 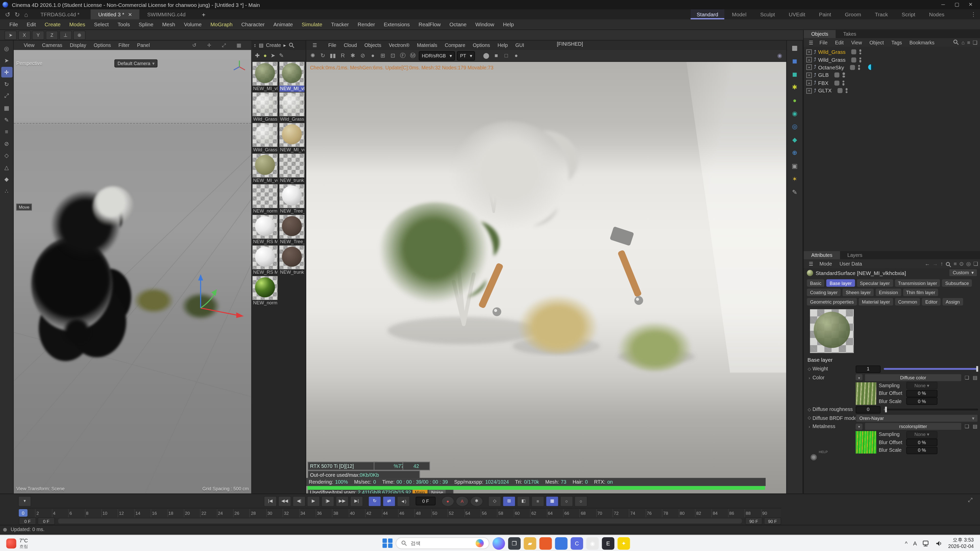 I want to click on object-row: + ⤴ GLTX, so click(x=892, y=91).